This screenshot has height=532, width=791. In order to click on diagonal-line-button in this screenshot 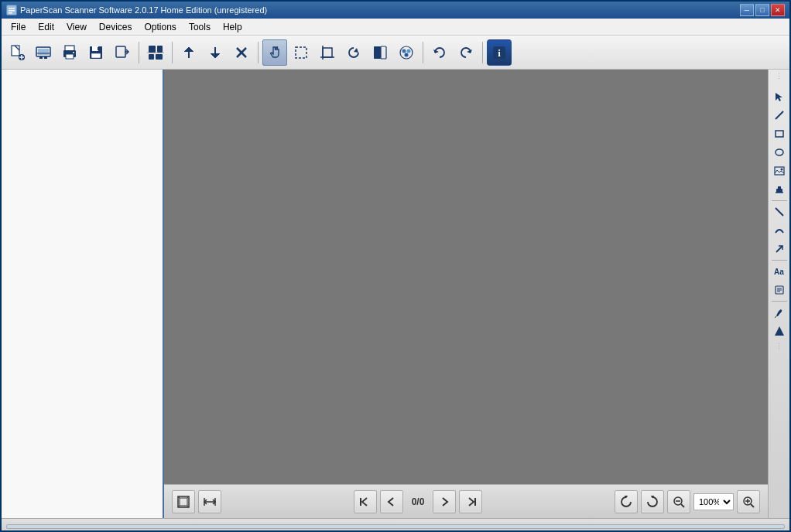, I will do `click(779, 212)`.